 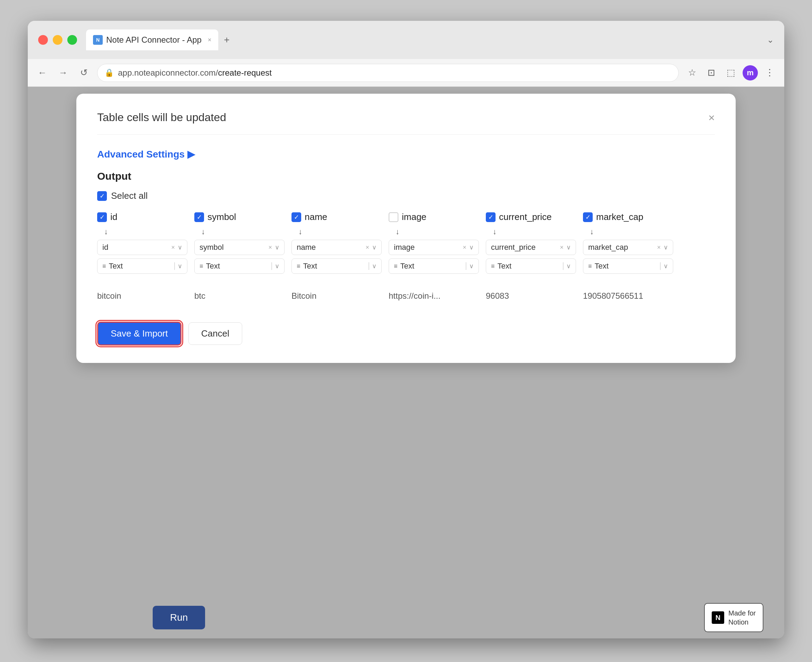 What do you see at coordinates (406, 123) in the screenshot?
I see `modal-header: Table cells will be updated ×` at bounding box center [406, 123].